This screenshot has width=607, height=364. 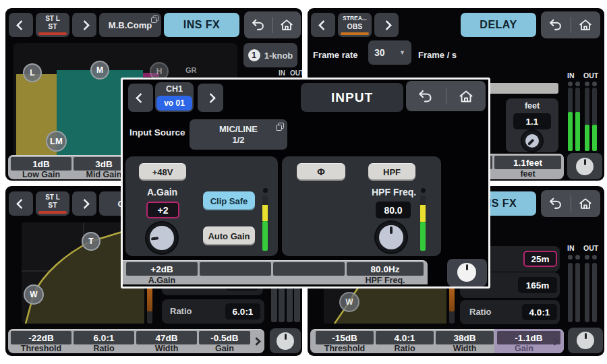 What do you see at coordinates (532, 106) in the screenshot?
I see `feet-unit-label: feet` at bounding box center [532, 106].